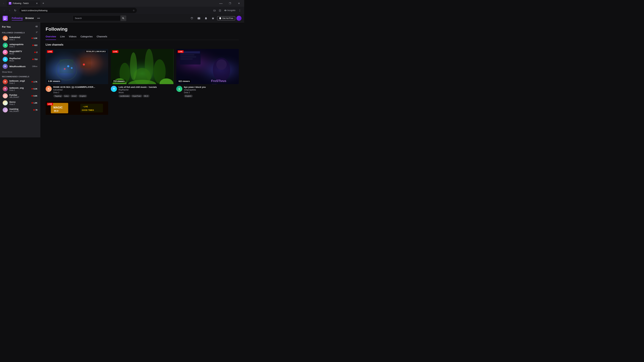  What do you see at coordinates (146, 96) in the screenshot?
I see `stream-tag: MLS` at bounding box center [146, 96].